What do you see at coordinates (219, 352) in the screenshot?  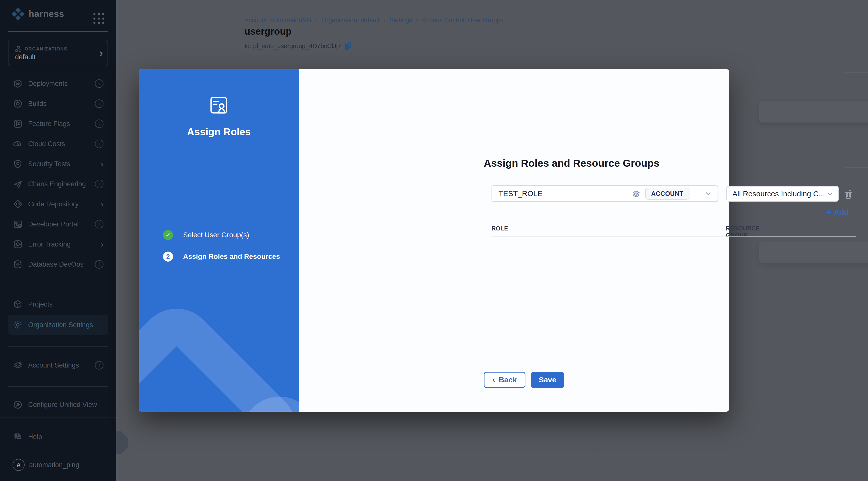 I see `harness-watermark` at bounding box center [219, 352].